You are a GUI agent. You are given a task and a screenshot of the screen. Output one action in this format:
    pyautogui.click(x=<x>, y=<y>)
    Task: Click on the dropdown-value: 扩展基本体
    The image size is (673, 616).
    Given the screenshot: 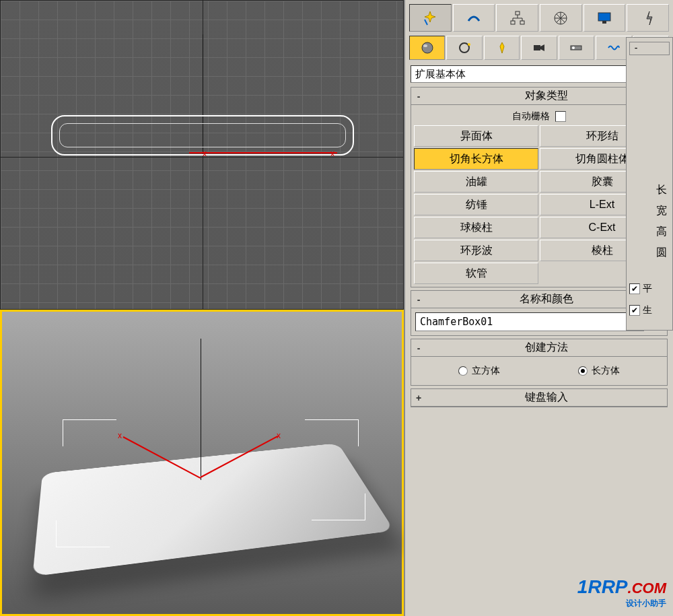 What is the action you would take?
    pyautogui.click(x=532, y=74)
    